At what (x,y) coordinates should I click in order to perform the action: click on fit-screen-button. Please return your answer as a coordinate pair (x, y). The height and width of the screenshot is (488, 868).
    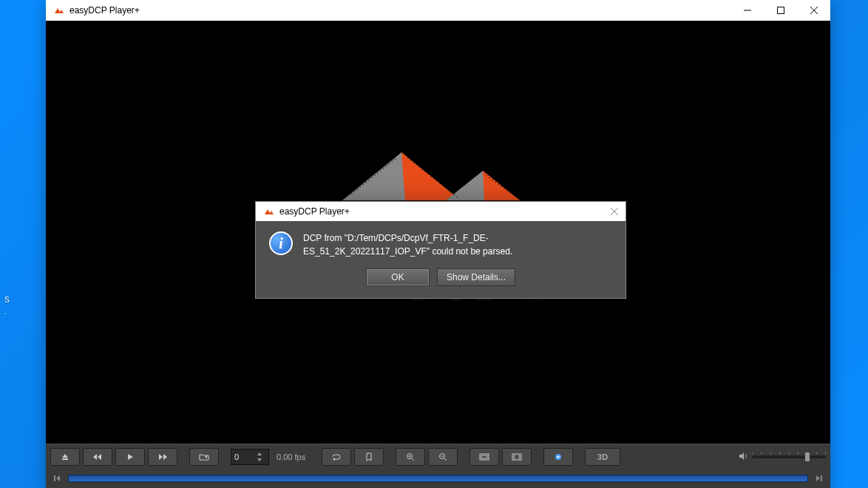
    Looking at the image, I should click on (484, 457).